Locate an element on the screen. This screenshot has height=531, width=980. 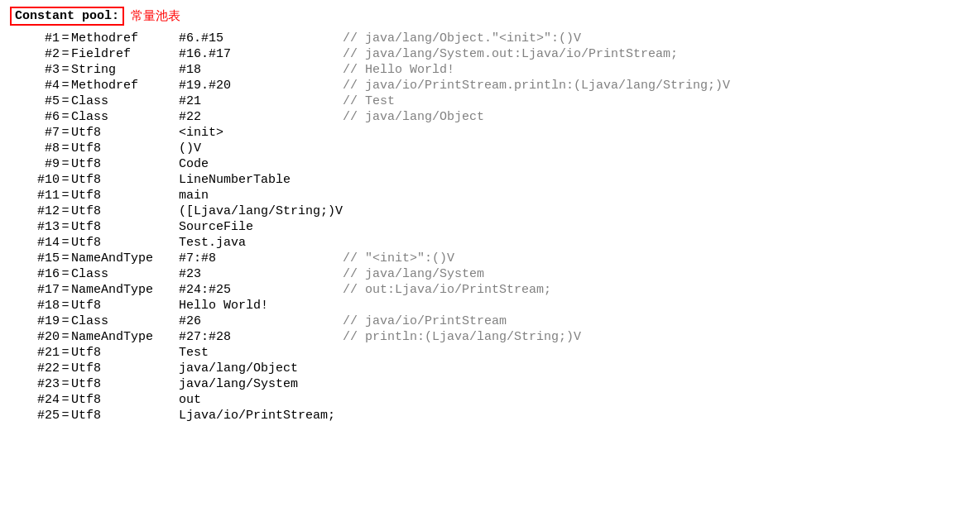
table-row: #5=Class#21// Test is located at coordinates (490, 101).